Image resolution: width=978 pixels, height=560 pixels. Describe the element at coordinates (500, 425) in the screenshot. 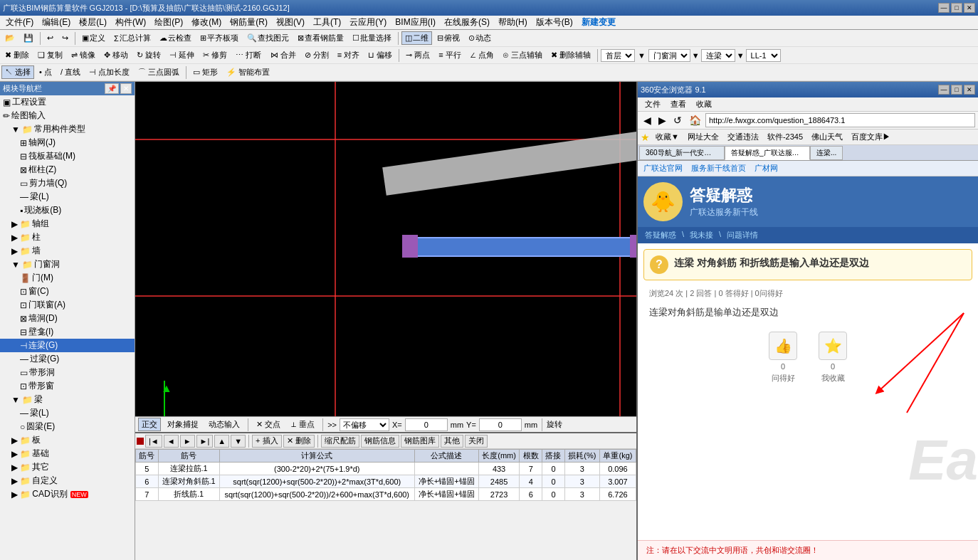

I see `y-coord-input` at that location.